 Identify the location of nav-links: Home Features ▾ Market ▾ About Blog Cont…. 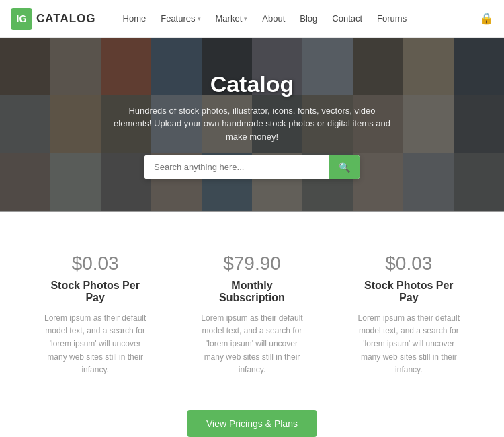
(298, 19).